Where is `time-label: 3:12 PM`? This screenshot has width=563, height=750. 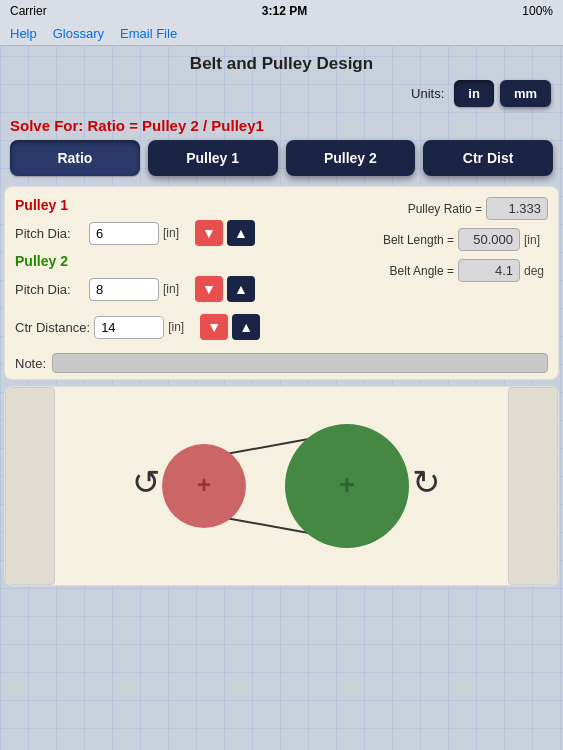 time-label: 3:12 PM is located at coordinates (284, 11).